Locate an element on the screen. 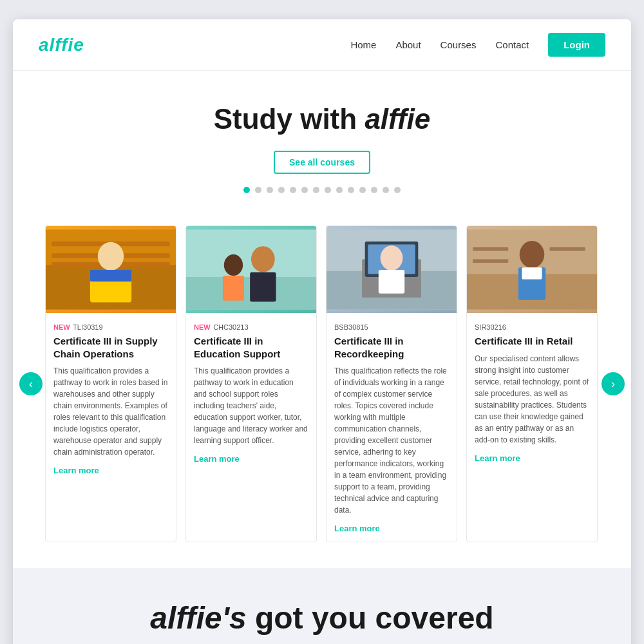 The height and width of the screenshot is (644, 644). nav-about: About is located at coordinates (408, 45).